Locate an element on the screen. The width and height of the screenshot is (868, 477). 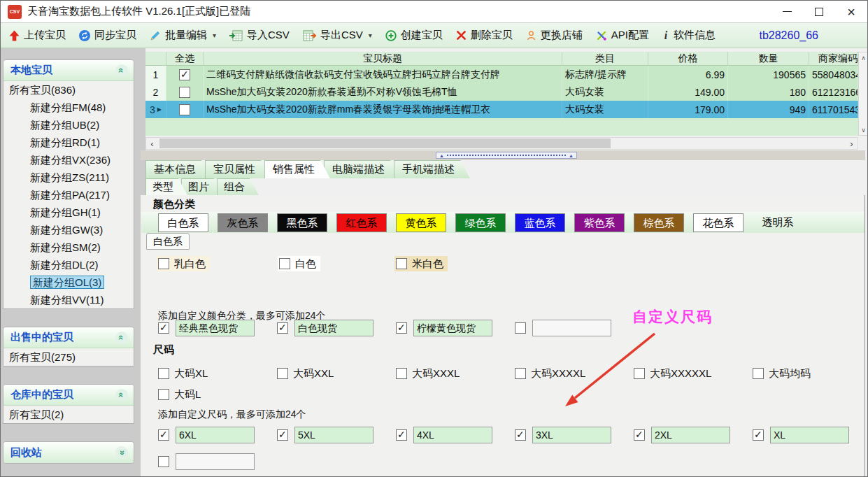
scroll-right-icon: › is located at coordinates (852, 143).